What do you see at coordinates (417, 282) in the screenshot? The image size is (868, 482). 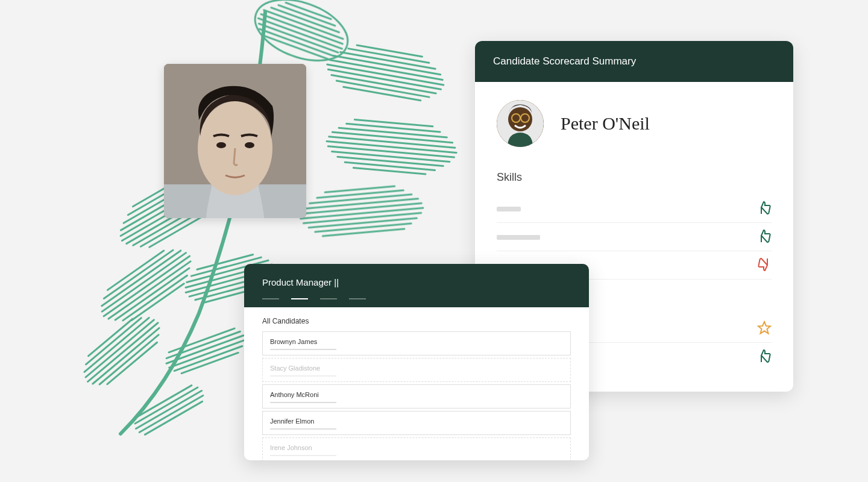 I see `job-title: Product Manager ||` at bounding box center [417, 282].